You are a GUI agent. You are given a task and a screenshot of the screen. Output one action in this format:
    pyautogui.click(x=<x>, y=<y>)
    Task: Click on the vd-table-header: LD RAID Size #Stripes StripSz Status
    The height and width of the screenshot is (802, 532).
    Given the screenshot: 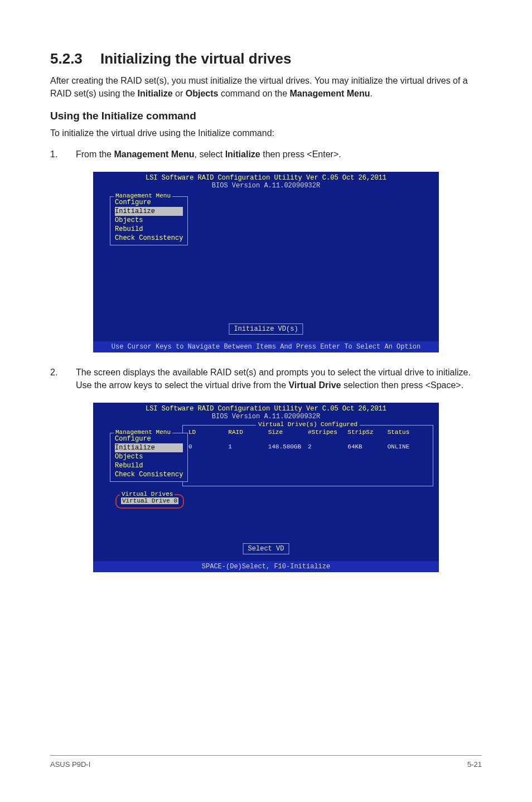 What is the action you would take?
    pyautogui.click(x=308, y=432)
    